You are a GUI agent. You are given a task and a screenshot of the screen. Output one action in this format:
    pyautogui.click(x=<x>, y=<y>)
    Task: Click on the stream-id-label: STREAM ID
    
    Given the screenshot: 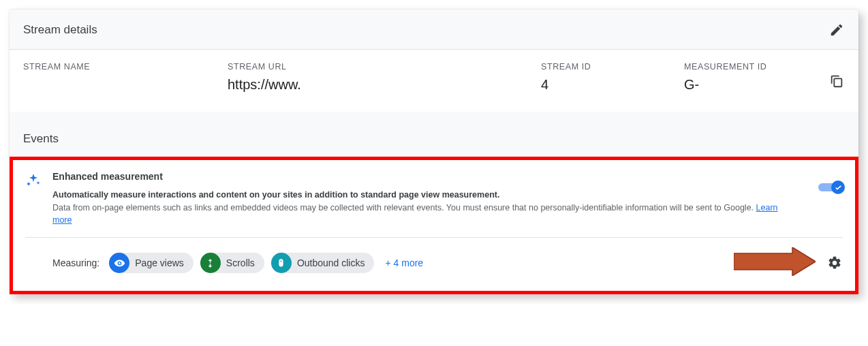 What is the action you would take?
    pyautogui.click(x=613, y=67)
    